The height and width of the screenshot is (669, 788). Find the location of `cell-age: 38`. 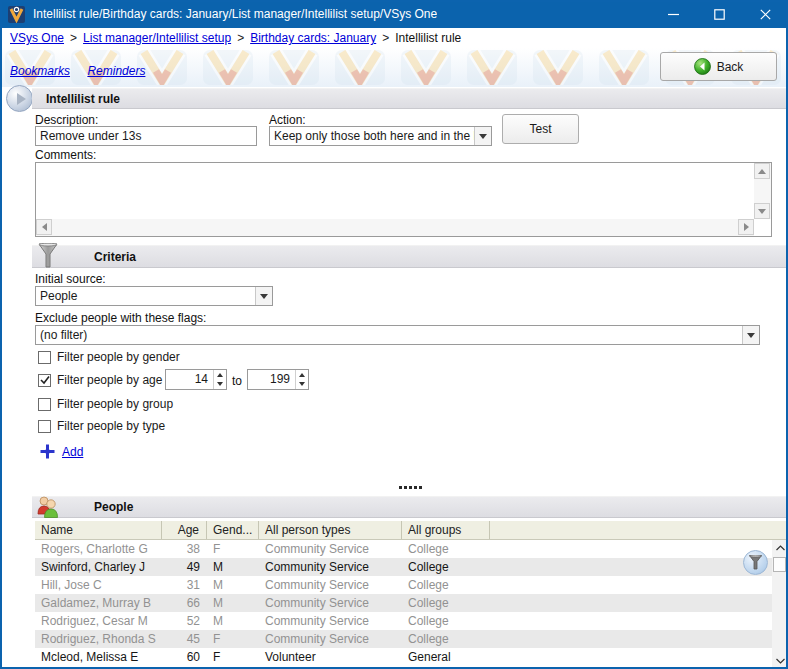

cell-age: 38 is located at coordinates (184, 549).